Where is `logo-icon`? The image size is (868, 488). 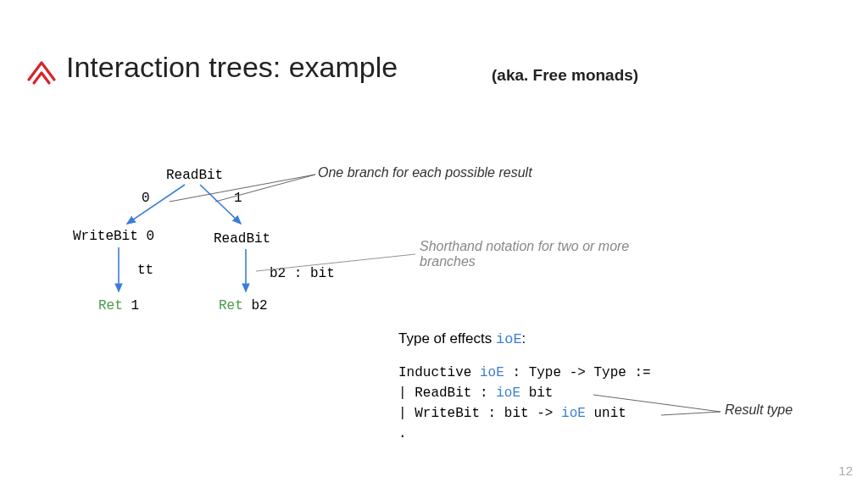 logo-icon is located at coordinates (42, 74).